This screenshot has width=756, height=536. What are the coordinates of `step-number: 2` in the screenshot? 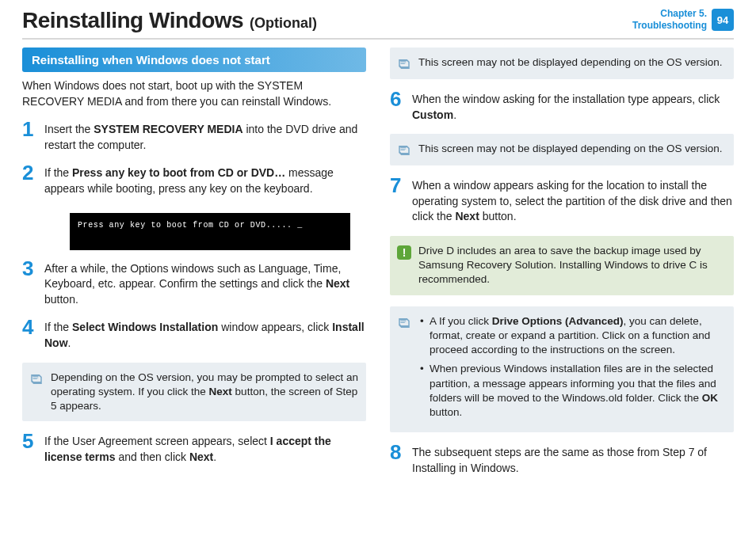 It's located at (29, 181).